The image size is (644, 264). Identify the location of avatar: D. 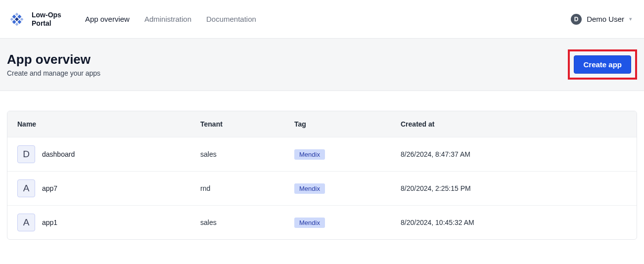
(576, 19).